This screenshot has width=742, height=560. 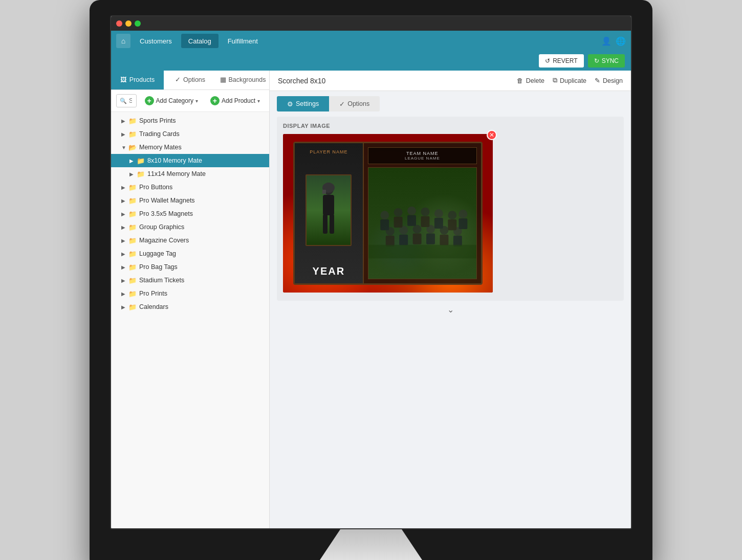 What do you see at coordinates (215, 101) in the screenshot?
I see `add-product-plus-icon: +` at bounding box center [215, 101].